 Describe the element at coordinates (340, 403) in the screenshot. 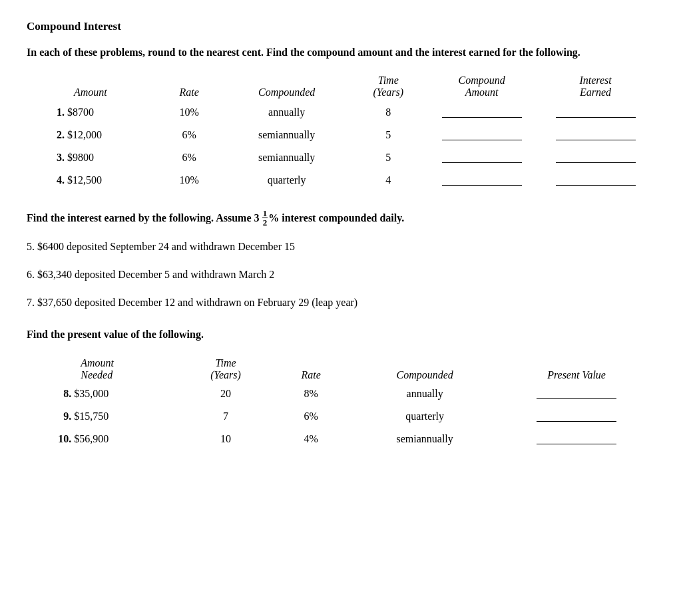

I see `present-value-table: AmountNeeded Time(Years) Rate Compounded…` at that location.